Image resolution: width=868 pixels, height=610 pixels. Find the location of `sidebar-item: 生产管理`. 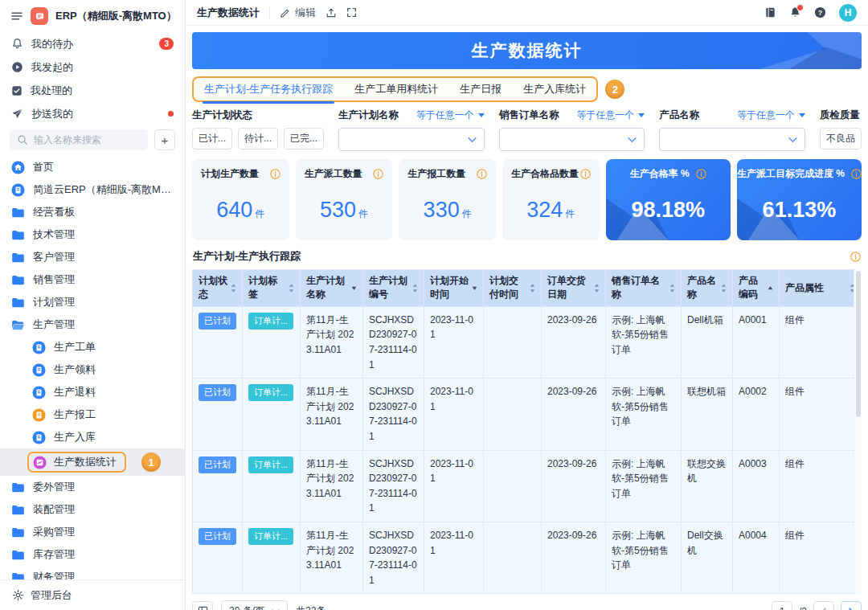

sidebar-item: 生产管理 is located at coordinates (92, 325).